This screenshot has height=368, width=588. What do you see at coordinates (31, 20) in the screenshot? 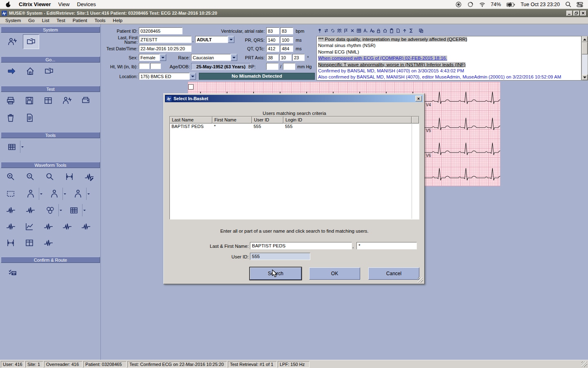
I see `menu-go: Go` at bounding box center [31, 20].